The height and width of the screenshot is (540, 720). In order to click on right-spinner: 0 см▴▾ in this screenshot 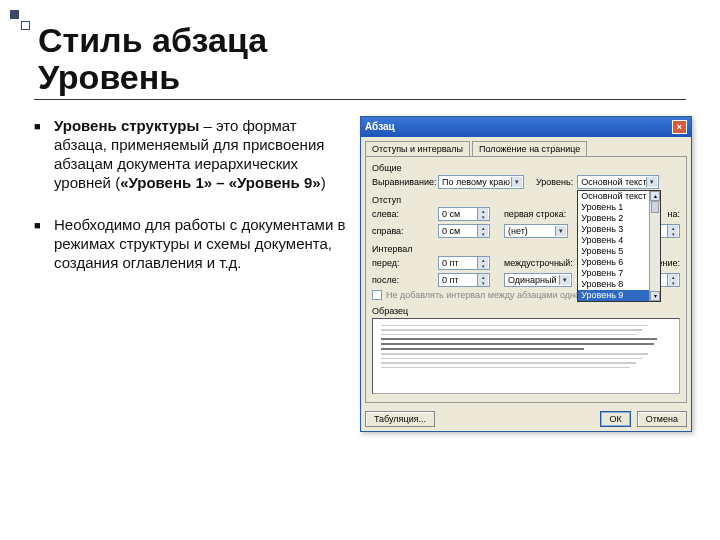, I will do `click(464, 231)`.